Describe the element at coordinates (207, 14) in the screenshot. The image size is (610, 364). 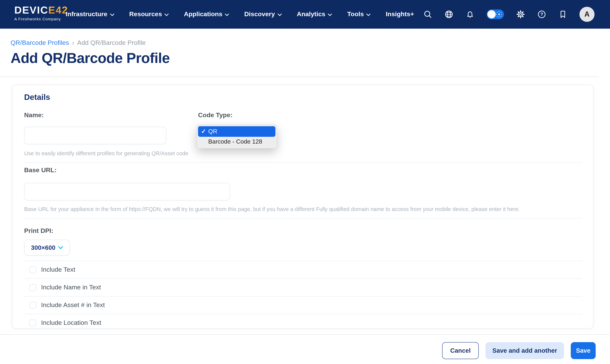
I see `menu-applications: Applications` at that location.